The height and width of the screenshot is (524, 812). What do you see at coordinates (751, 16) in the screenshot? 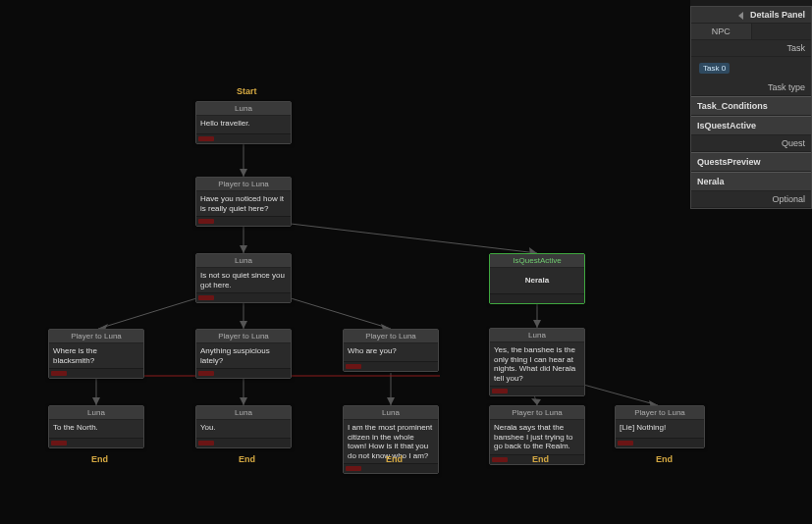
I see `panel-title: Details Panel` at bounding box center [751, 16].